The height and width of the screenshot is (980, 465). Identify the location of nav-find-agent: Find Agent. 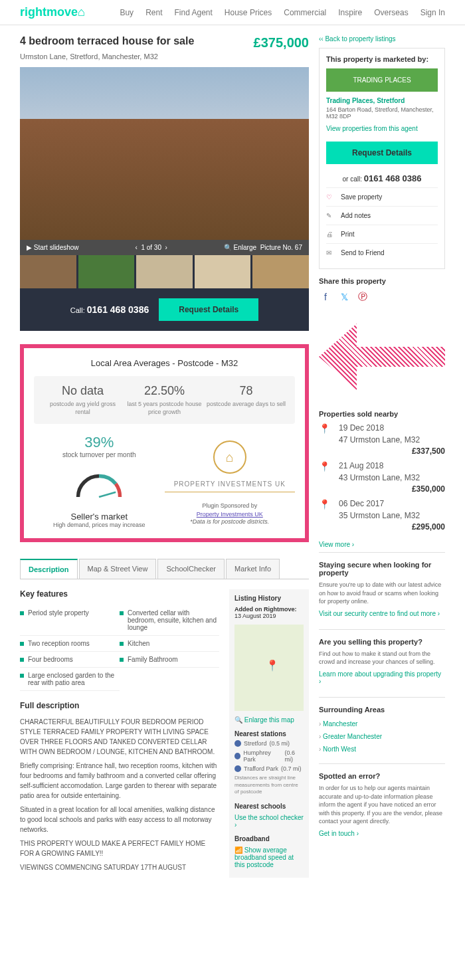
(193, 13).